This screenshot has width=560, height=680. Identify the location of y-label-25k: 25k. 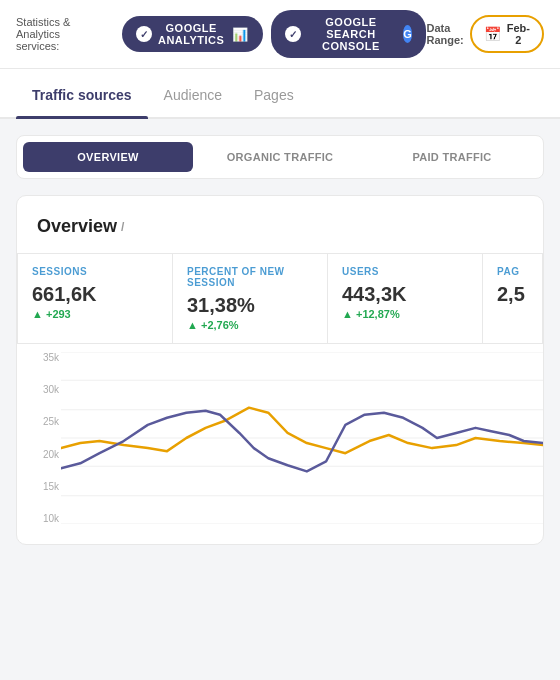
(40, 422).